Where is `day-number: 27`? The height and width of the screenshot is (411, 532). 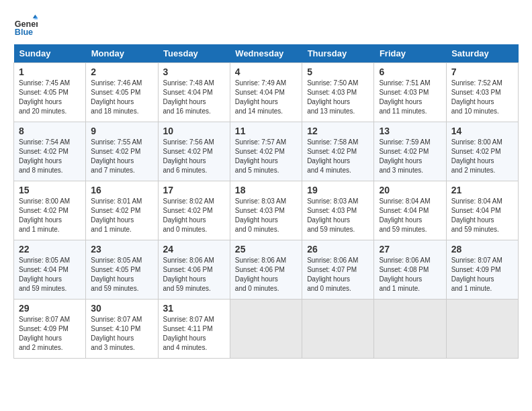 day-number: 27 is located at coordinates (410, 249).